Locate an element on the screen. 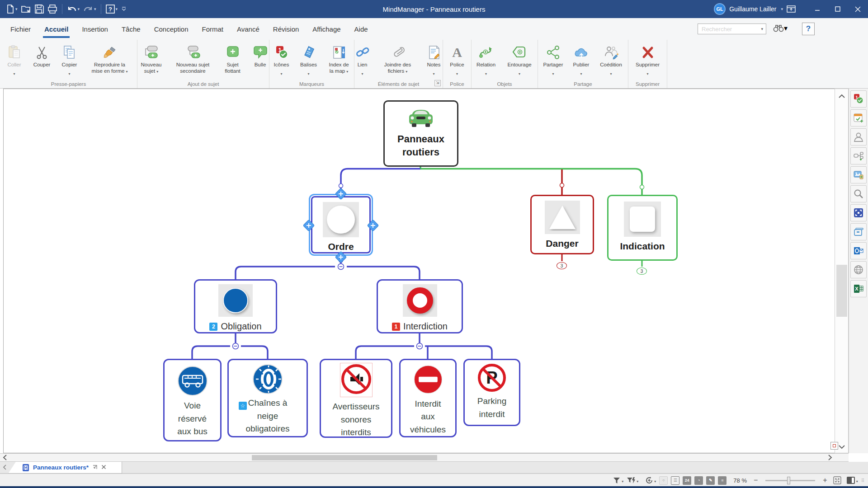 The height and width of the screenshot is (488, 868). entourage-button: Entourage is located at coordinates (519, 58).